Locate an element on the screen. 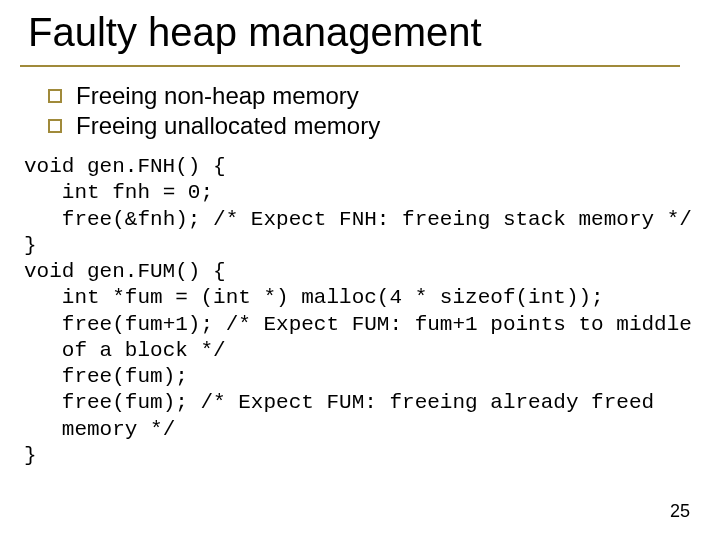 The image size is (720, 540). title-area: Faulty heap management is located at coordinates (360, 38).